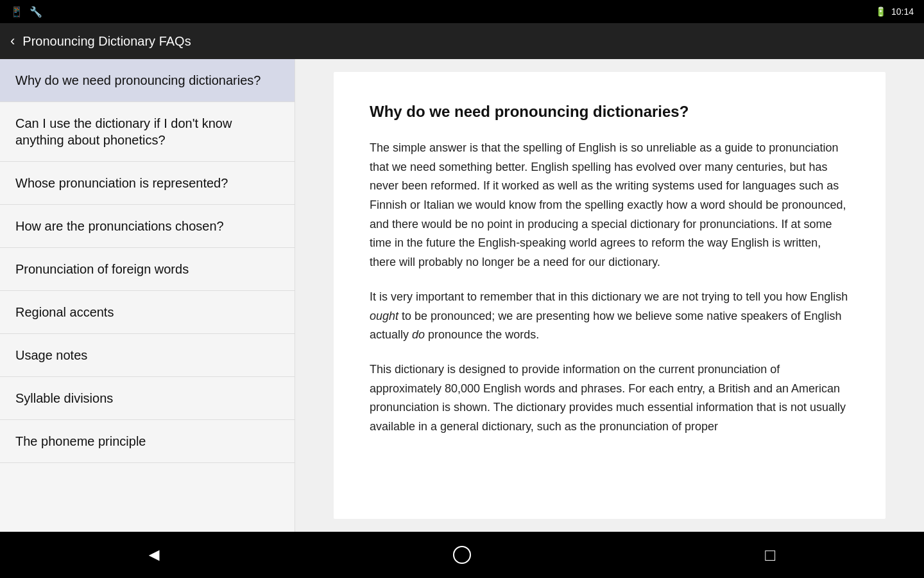  Describe the element at coordinates (154, 555) in the screenshot. I see `nav-back-button: ◄` at that location.